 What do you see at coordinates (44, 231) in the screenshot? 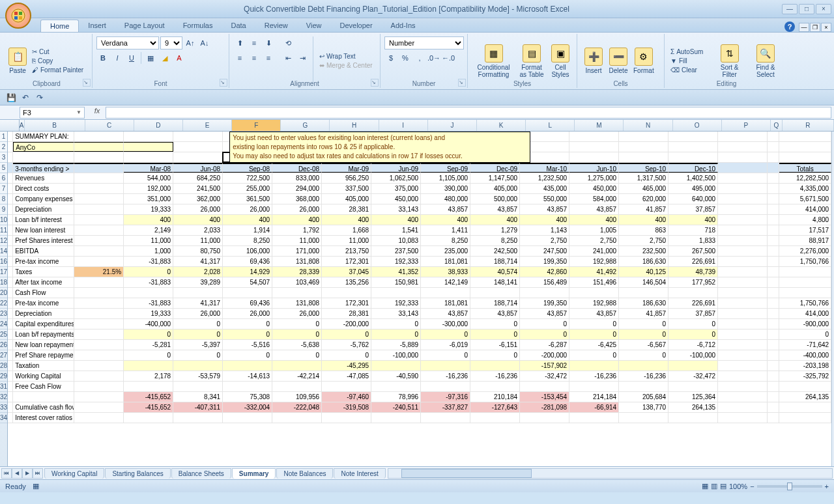
I see `cell-B11: New loan interest` at bounding box center [44, 231].